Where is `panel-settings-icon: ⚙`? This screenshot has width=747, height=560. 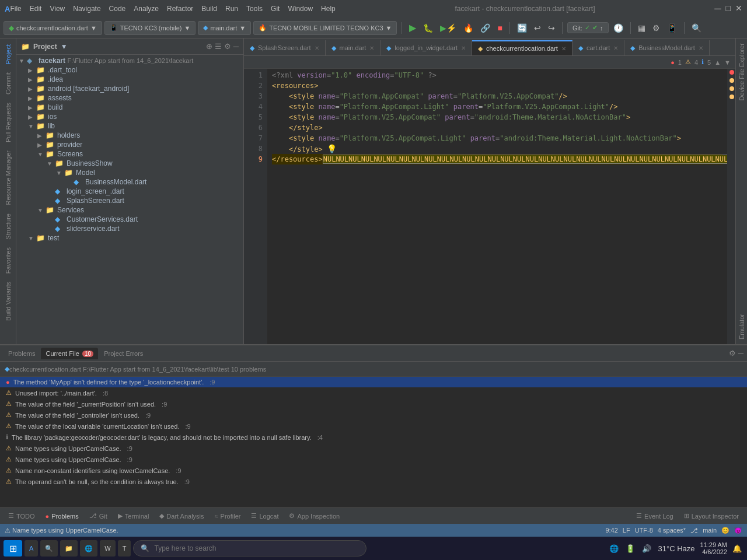
panel-settings-icon: ⚙ is located at coordinates (228, 47).